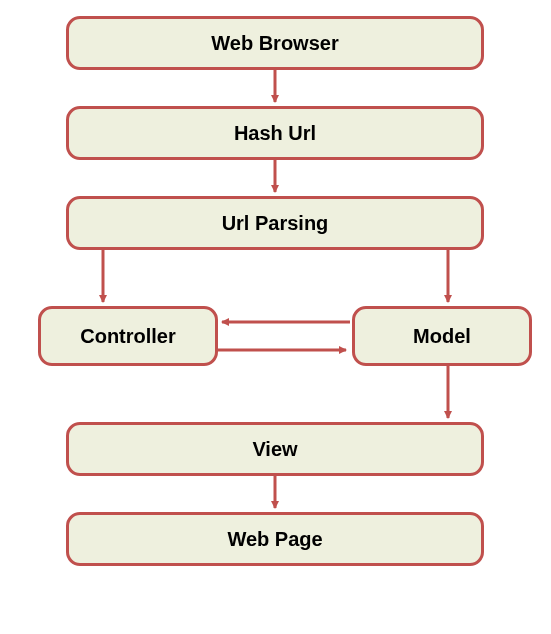 The height and width of the screenshot is (634, 551). Describe the element at coordinates (275, 133) in the screenshot. I see `node-hash-url: Hash Url` at that location.